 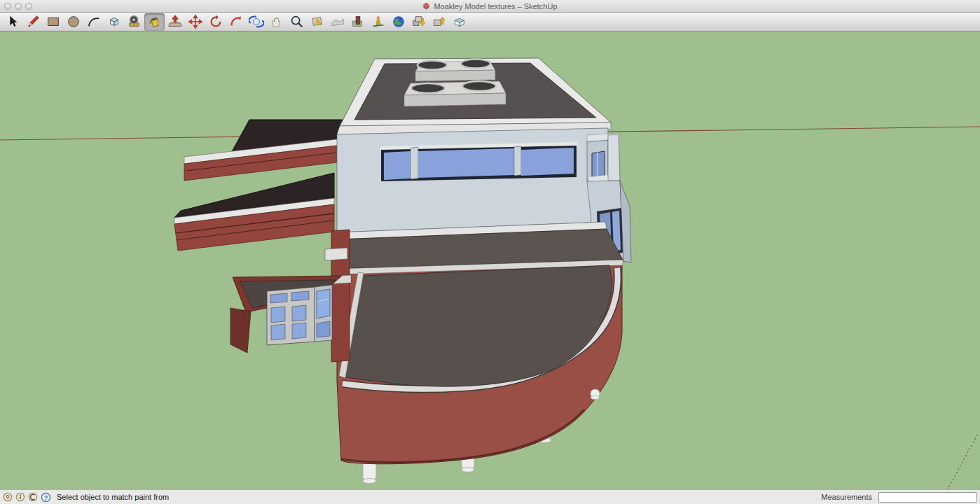 I want to click on orbit-tool-button, so click(x=256, y=22).